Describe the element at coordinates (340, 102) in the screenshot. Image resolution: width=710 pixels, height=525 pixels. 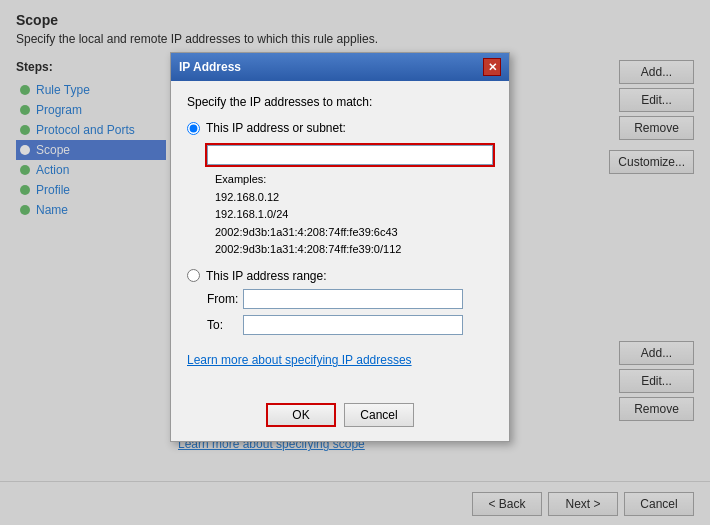
I see `dialog-instruction: Specify the IP addresses to match:` at that location.